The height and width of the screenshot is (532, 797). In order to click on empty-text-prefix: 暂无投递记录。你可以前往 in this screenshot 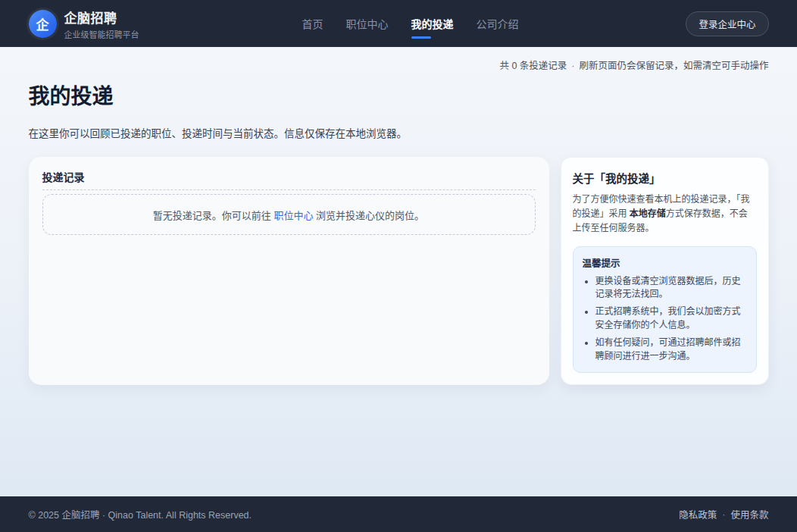, I will do `click(214, 215)`.